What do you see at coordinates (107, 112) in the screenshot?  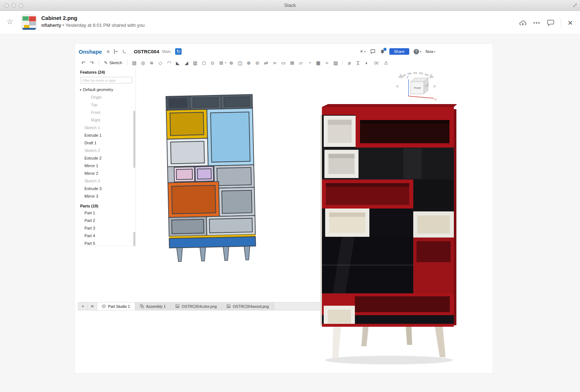 I see `tree-item-front: Front` at bounding box center [107, 112].